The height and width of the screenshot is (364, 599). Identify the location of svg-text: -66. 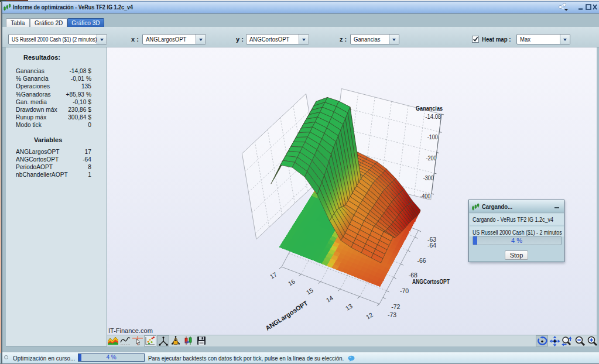
(422, 260).